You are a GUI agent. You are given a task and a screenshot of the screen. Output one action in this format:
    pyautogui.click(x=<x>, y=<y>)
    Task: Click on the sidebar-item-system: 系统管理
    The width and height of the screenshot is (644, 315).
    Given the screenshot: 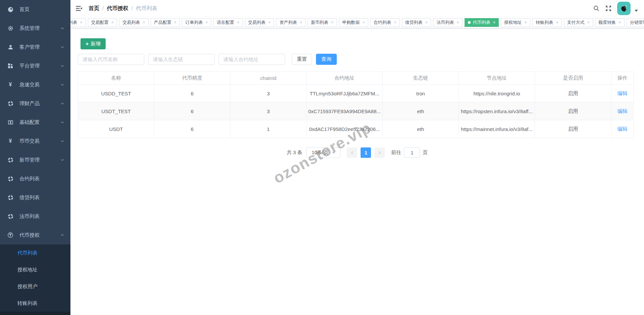 What is the action you would take?
    pyautogui.click(x=35, y=28)
    